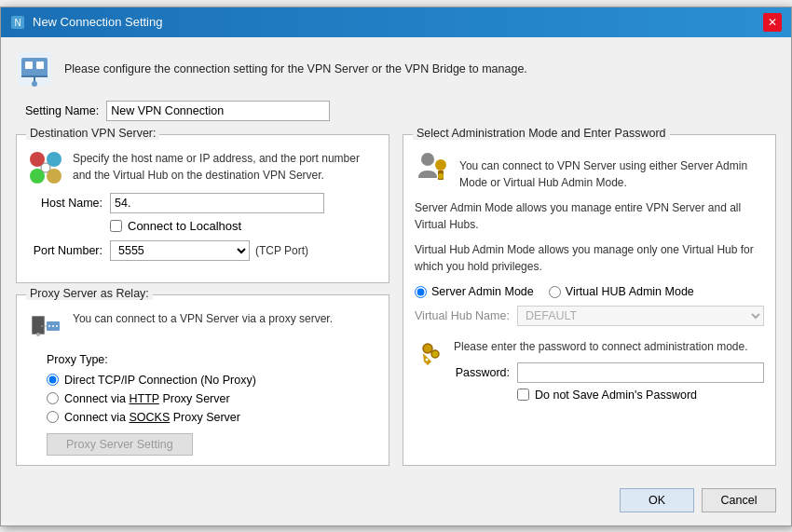 This screenshot has width=792, height=532. What do you see at coordinates (462, 316) in the screenshot?
I see `vhub-name-label: Virtual Hub Name:` at bounding box center [462, 316].